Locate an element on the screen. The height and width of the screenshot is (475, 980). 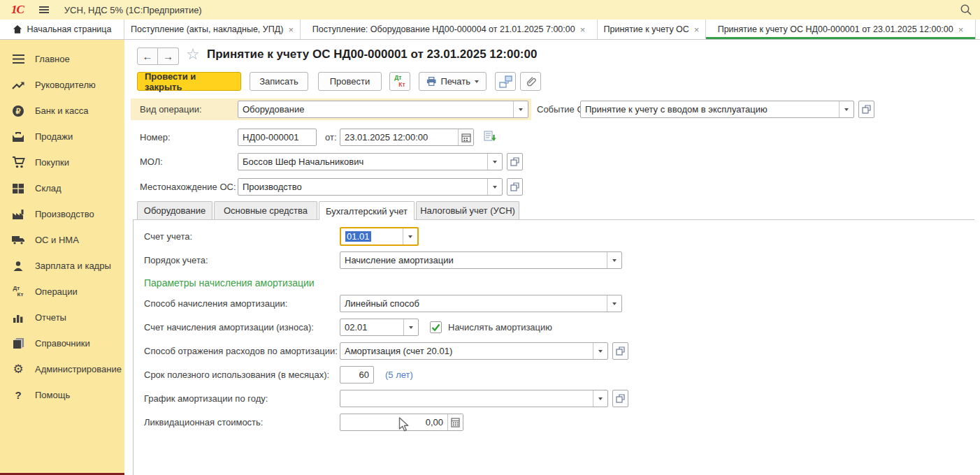
back-button: ← is located at coordinates (147, 56).